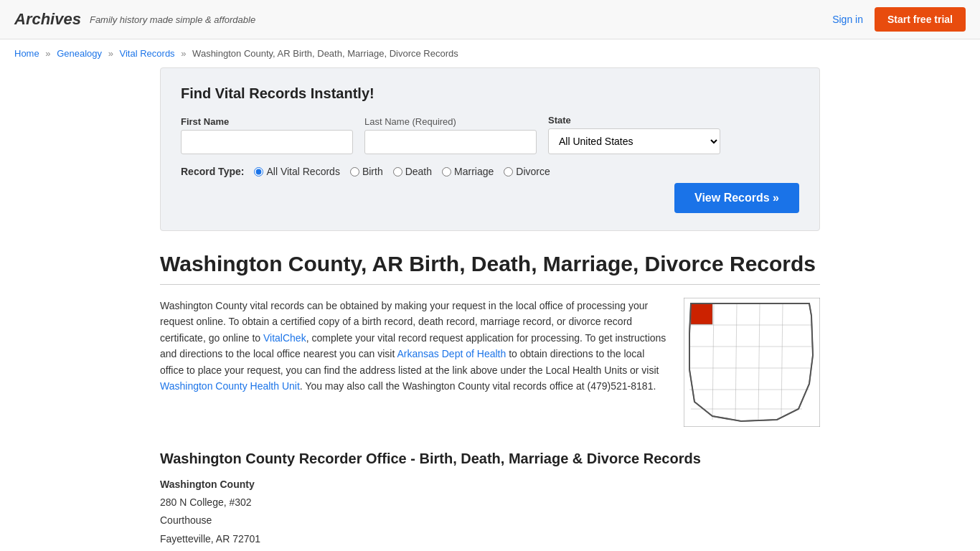 The height and width of the screenshot is (551, 980). Describe the element at coordinates (230, 386) in the screenshot. I see `wc-health-link: Washington County Health Unit` at that location.